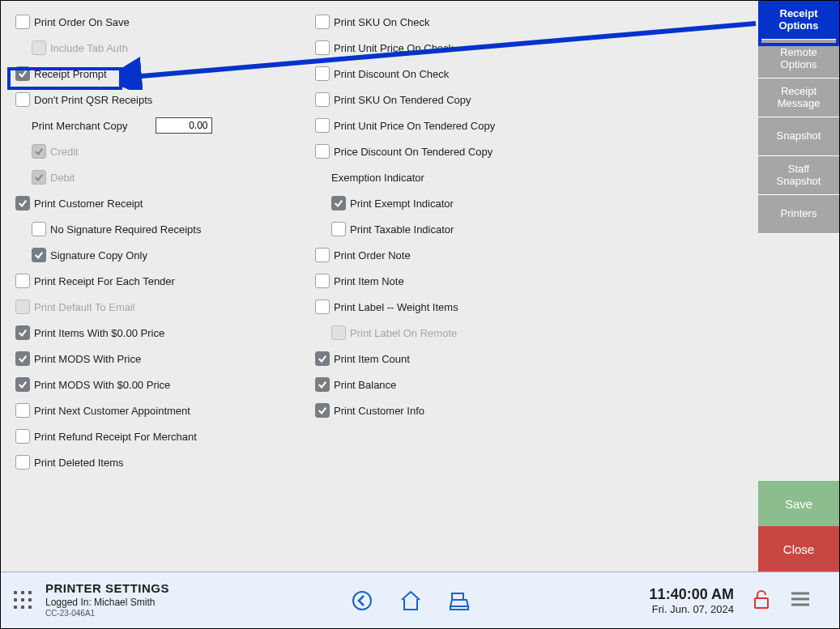 The width and height of the screenshot is (840, 629). What do you see at coordinates (799, 504) in the screenshot?
I see `save-button: Save` at bounding box center [799, 504].